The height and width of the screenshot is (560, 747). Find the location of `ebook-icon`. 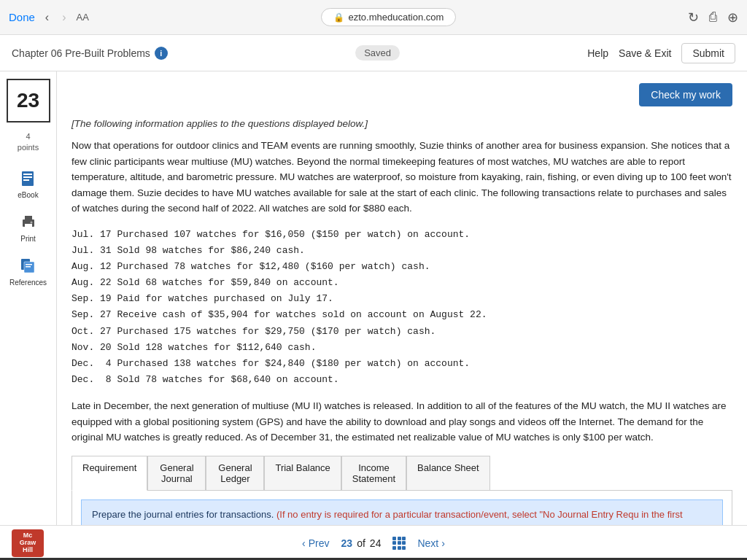

ebook-icon is located at coordinates (28, 179).